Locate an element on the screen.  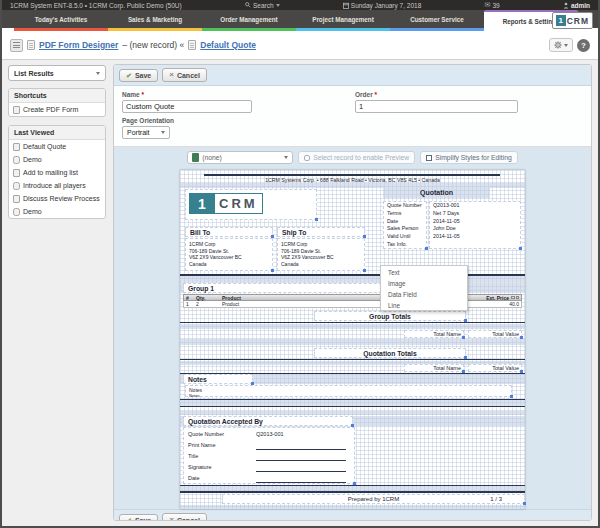
call-icon is located at coordinates (16, 160).